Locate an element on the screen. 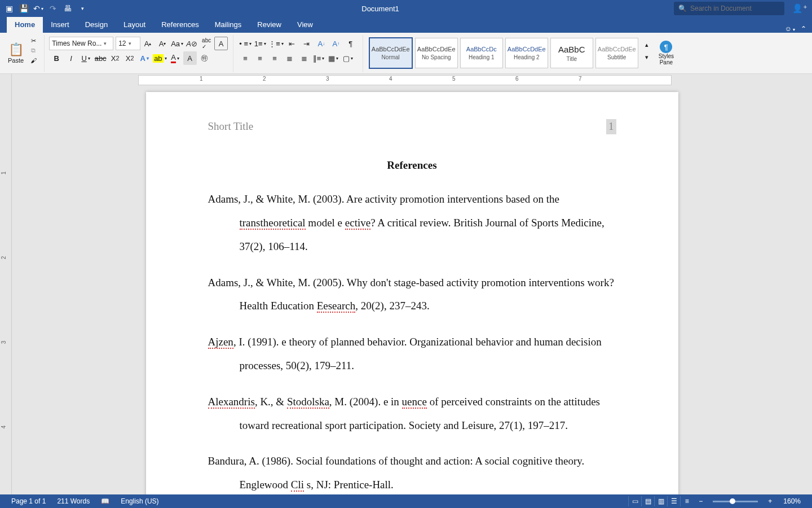  reference-entry: Adams, J., & White, M. (2005). Why don't… is located at coordinates (412, 295).